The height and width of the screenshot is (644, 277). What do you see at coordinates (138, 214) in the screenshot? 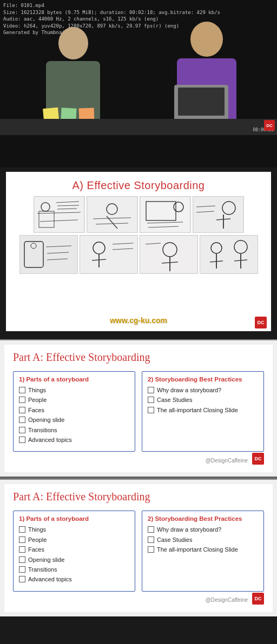
I see `storyboard-row-top` at bounding box center [138, 214].